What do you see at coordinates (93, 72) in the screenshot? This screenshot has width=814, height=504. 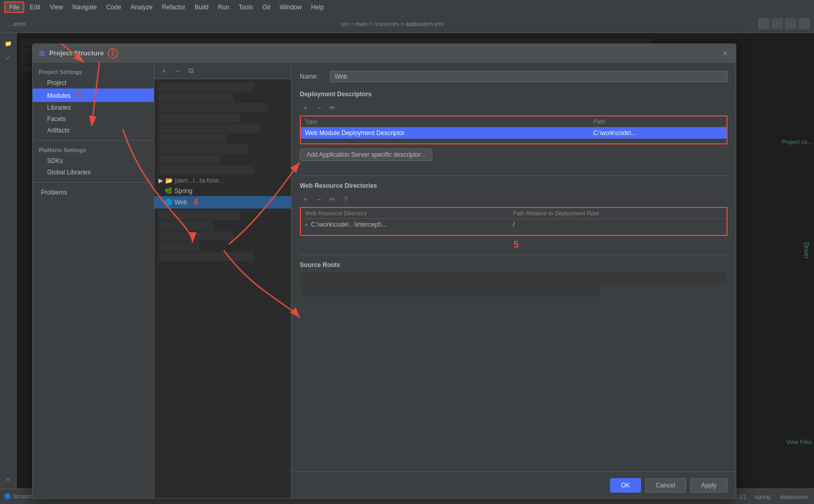 I see `project-settings-label: Project Settings` at bounding box center [93, 72].